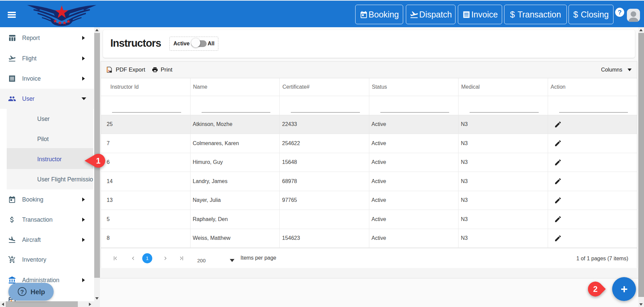  What do you see at coordinates (595, 289) in the screenshot?
I see `svg-text: 2` at bounding box center [595, 289].